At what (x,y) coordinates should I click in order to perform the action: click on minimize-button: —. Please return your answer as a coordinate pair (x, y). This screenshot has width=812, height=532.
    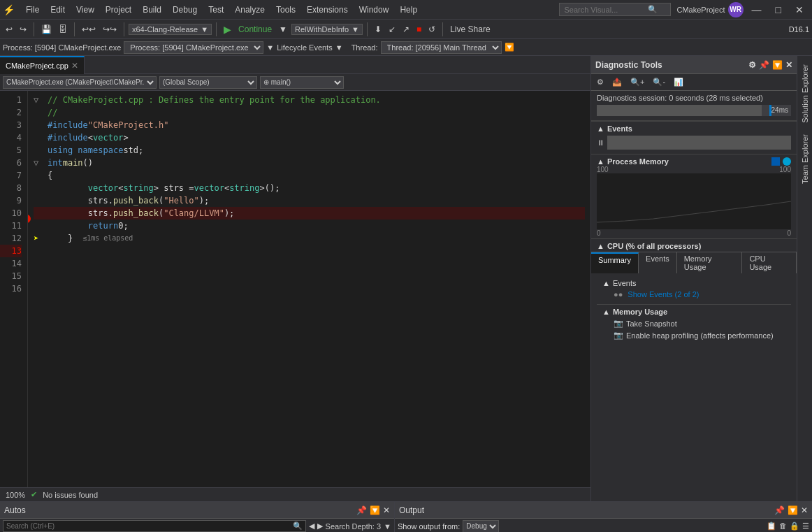
    Looking at the image, I should click on (757, 10).